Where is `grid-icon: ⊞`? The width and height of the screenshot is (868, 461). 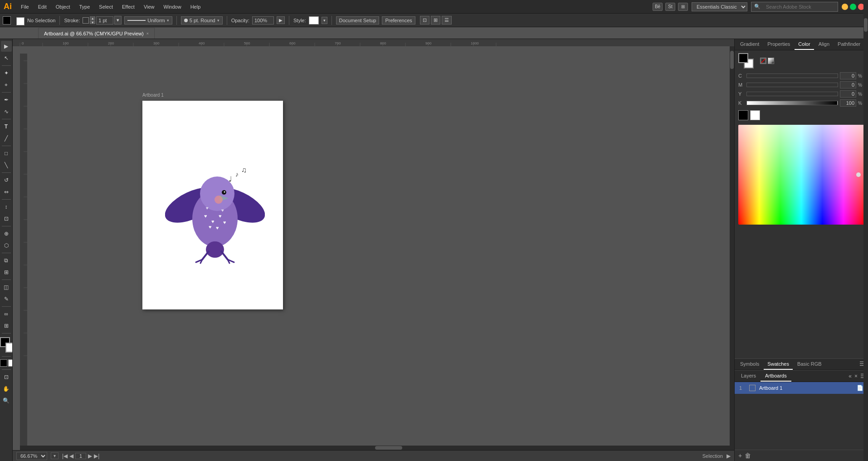 grid-icon: ⊞ is located at coordinates (683, 7).